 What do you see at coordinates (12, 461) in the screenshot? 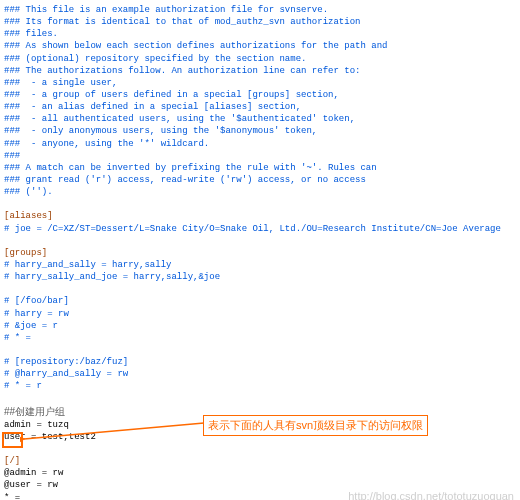
I see `root-section-header: [/]` at bounding box center [12, 461].